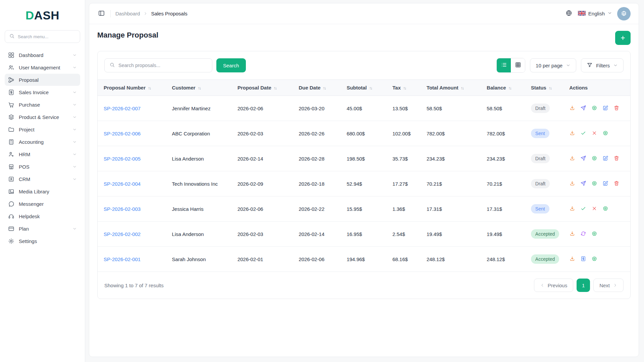 Image resolution: width=644 pixels, height=362 pixels. Describe the element at coordinates (505, 88) in the screenshot. I see `column-header-balance: Balance↑↓` at that location.